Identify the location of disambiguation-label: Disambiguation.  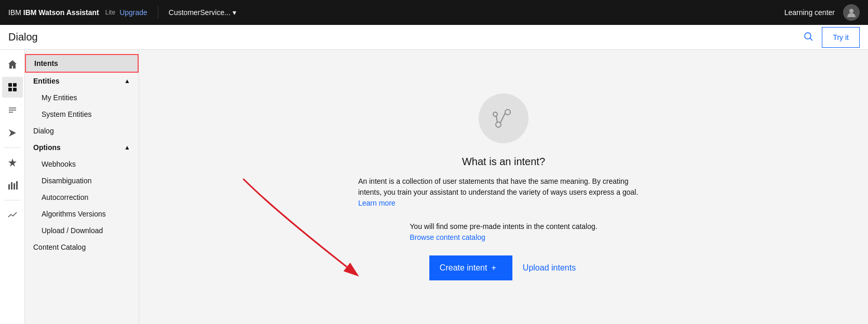
(66, 181).